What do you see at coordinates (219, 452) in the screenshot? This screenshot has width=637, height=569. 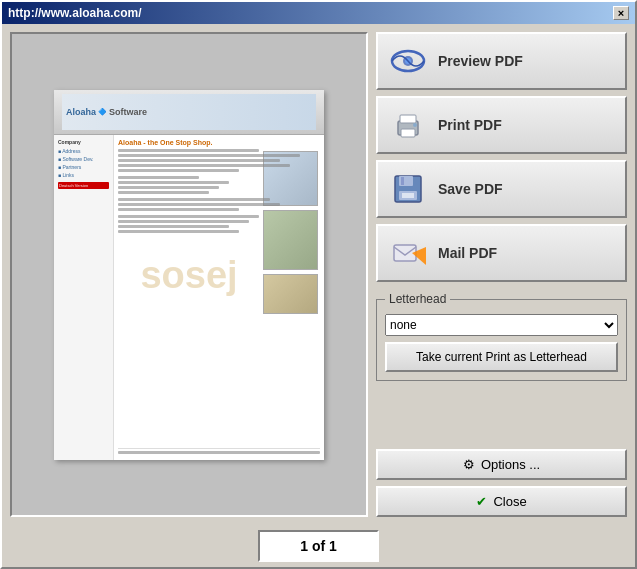 I see `preview-footer` at bounding box center [219, 452].